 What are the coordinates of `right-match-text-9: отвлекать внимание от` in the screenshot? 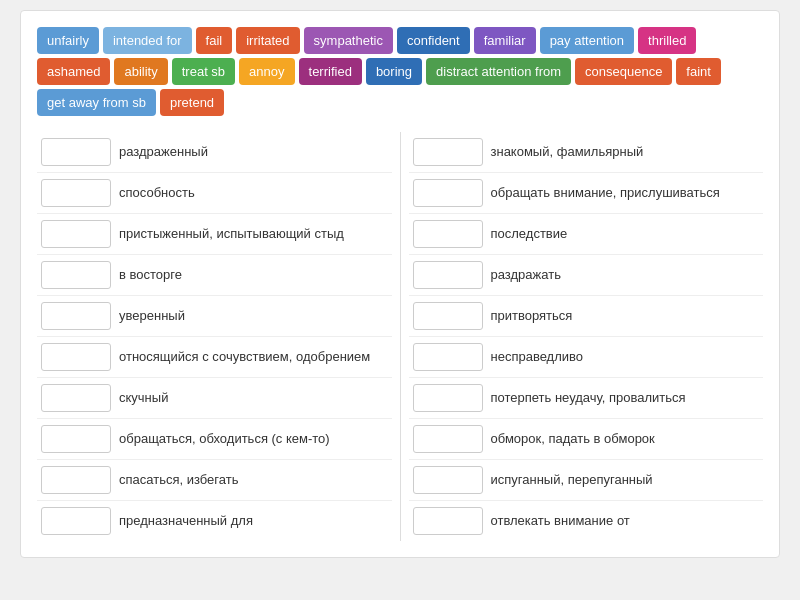 It's located at (560, 522).